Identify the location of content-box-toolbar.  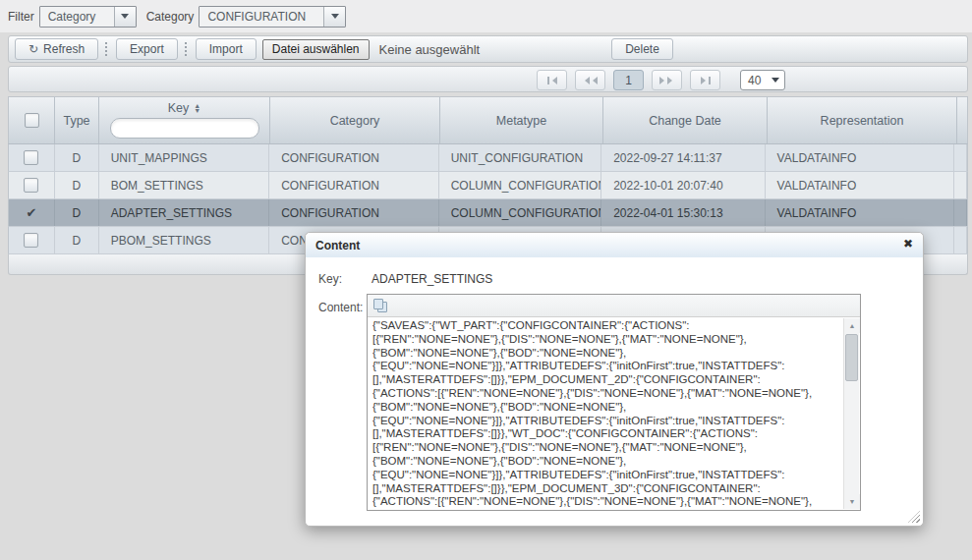
(613, 307).